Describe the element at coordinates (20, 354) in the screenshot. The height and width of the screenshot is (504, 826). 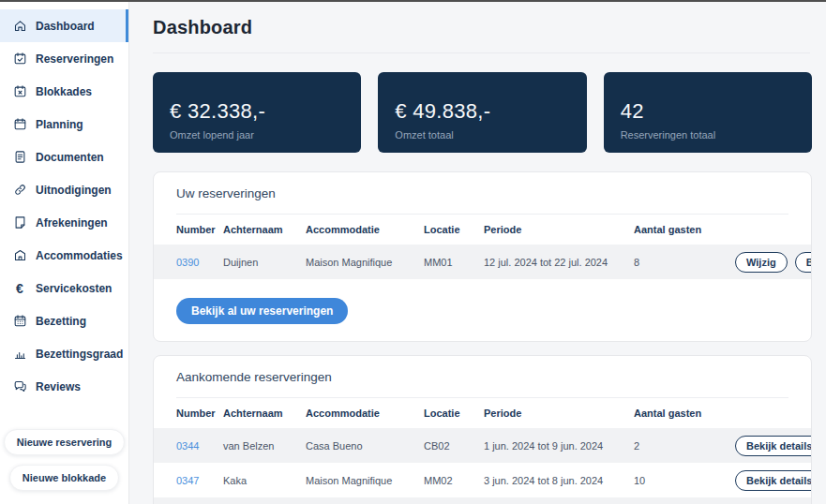
I see `bar-chart-icon` at that location.